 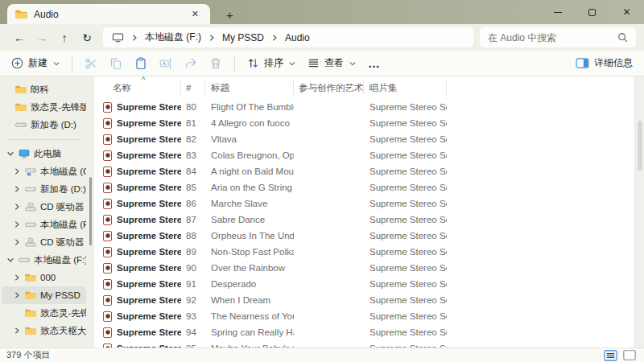 I want to click on sidebar-item-label: 本地磁盘 (C:), so click(x=63, y=172).